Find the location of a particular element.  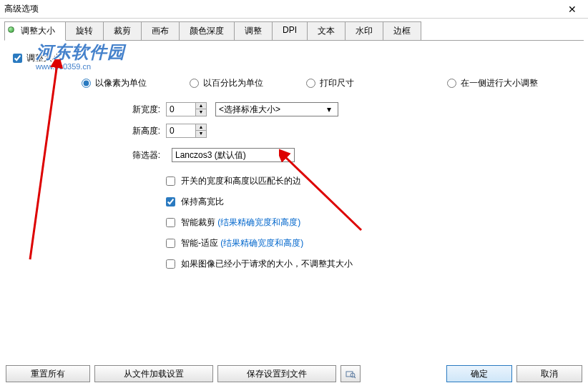

window-title: 高级选项 is located at coordinates (283, 9).